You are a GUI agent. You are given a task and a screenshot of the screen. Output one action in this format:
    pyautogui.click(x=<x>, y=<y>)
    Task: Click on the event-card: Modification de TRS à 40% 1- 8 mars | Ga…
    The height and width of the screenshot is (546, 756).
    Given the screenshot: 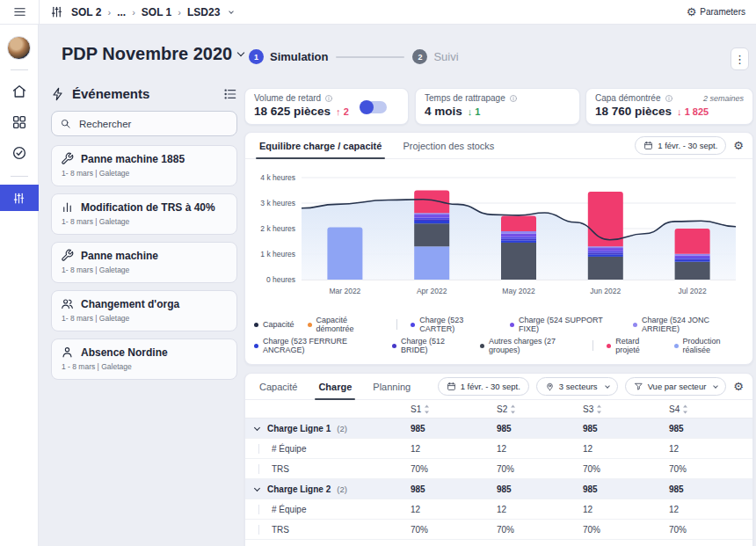 What is the action you would take?
    pyautogui.click(x=144, y=215)
    